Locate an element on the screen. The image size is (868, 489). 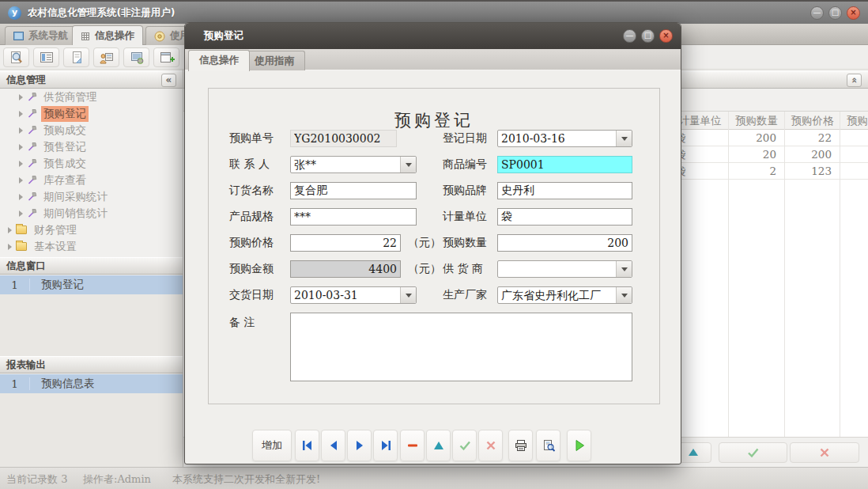
tree-item-basic-settings: 基本设置 is located at coordinates (92, 247).